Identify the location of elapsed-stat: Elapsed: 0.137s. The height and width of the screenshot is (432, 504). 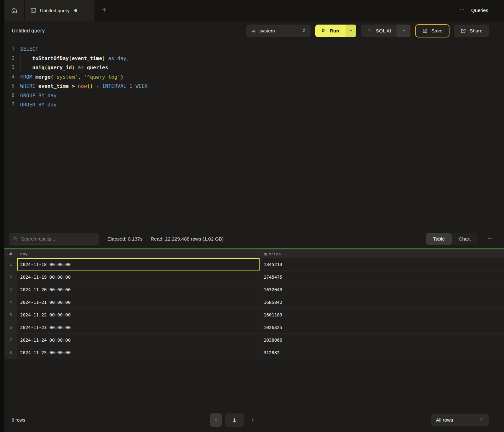
(125, 239).